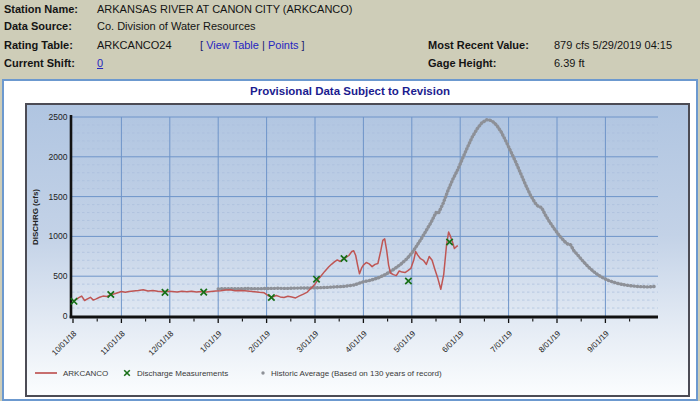 The image size is (700, 401). Describe the element at coordinates (36, 217) in the screenshot. I see `y-axis-title: DISCHRG (cfs)` at that location.